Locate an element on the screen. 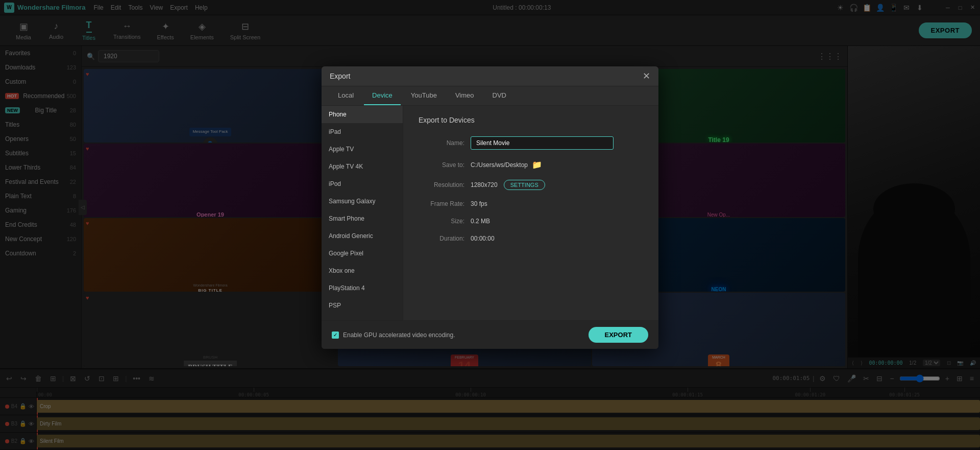 The height and width of the screenshot is (450, 980). device-item-appletv4k: Apple TV 4K is located at coordinates (362, 167).